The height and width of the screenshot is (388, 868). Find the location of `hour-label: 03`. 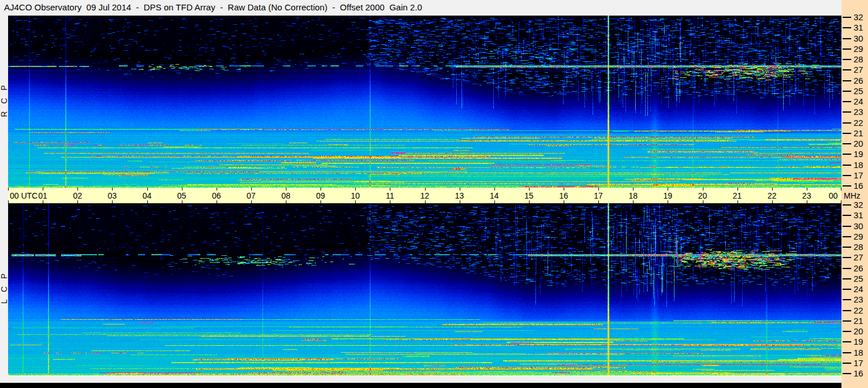

hour-label: 03 is located at coordinates (113, 196).